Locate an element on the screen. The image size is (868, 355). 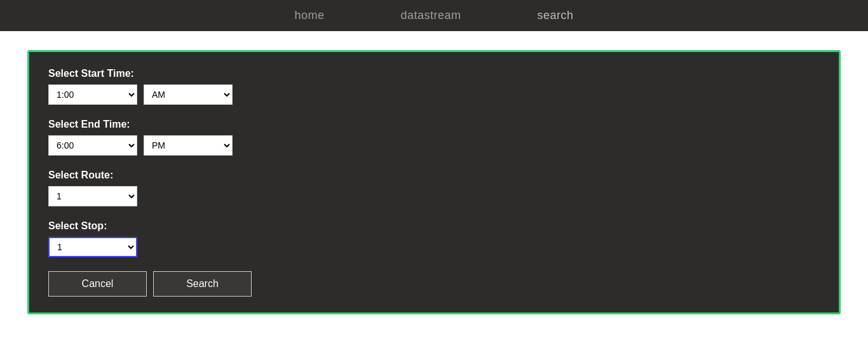
start-ampm-select: AM PM is located at coordinates (188, 95).